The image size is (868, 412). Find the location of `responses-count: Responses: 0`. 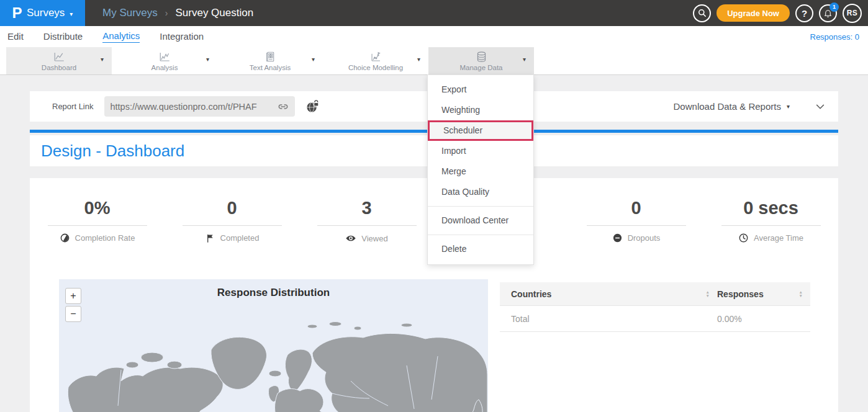

responses-count: Responses: 0 is located at coordinates (835, 37).